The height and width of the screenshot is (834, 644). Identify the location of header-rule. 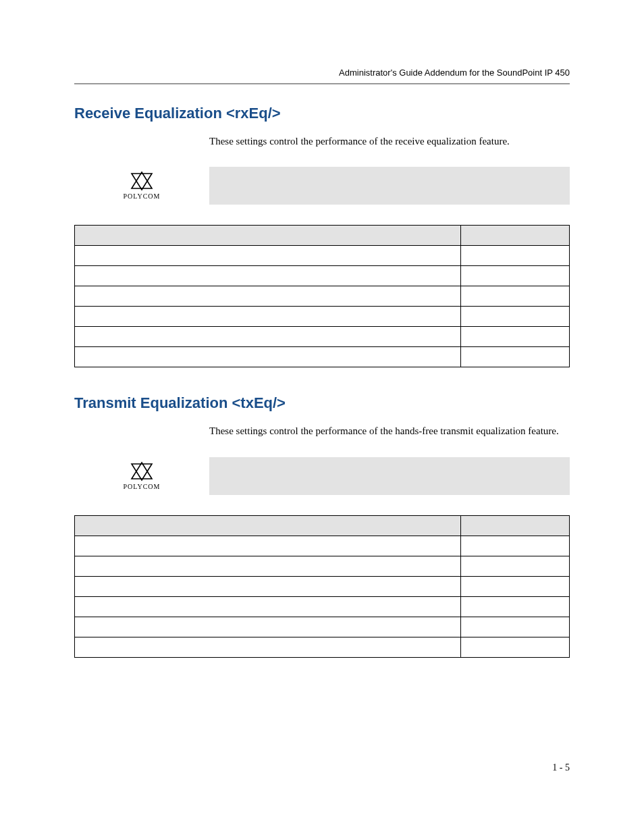
(322, 84).